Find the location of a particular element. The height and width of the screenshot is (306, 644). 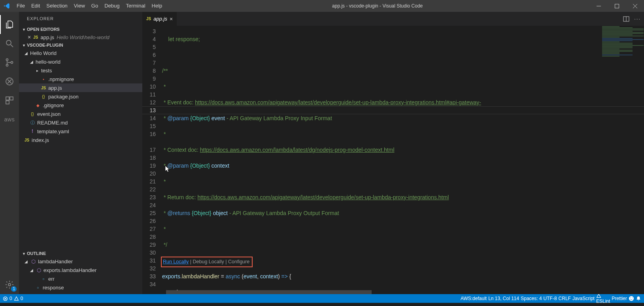

window-title: app.js - vscode-plugin - Visual Studio C… is located at coordinates (377, 6).